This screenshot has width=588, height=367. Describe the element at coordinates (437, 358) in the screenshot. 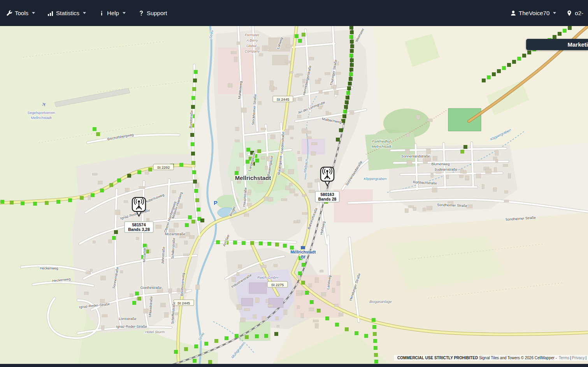

I see `attribution-warning: COMMERCIAL USE STRICTLY PROHIBITED` at that location.